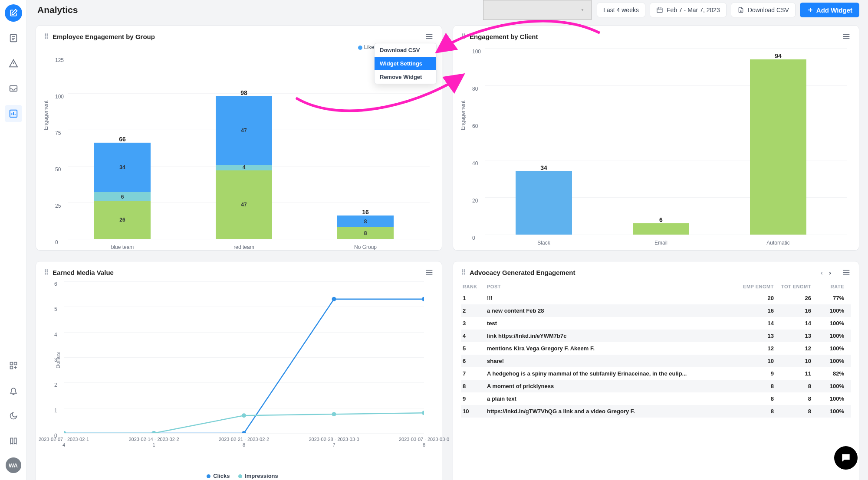 This screenshot has width=868, height=480. What do you see at coordinates (64, 442) in the screenshot?
I see `x-label: 2023-02-07 - 2023-02-14` at bounding box center [64, 442].